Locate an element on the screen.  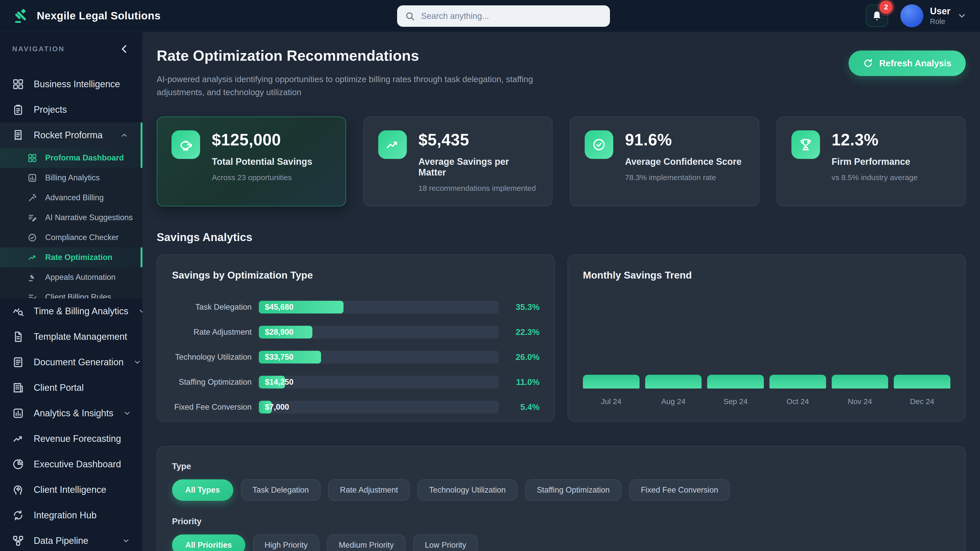
filter-chip-task-delegation: Task Delegation is located at coordinates (281, 490).